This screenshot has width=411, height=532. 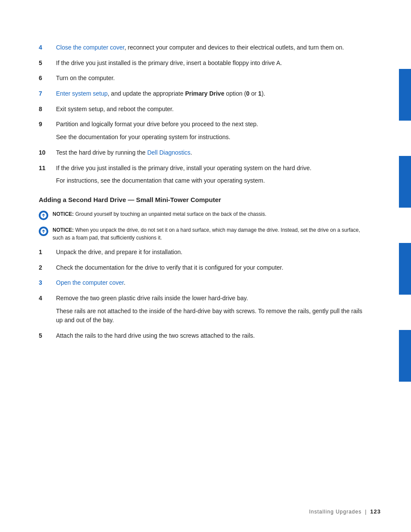 What do you see at coordinates (212, 268) in the screenshot?
I see `step-content-s2: Check the documentation for the drive to…` at bounding box center [212, 268].